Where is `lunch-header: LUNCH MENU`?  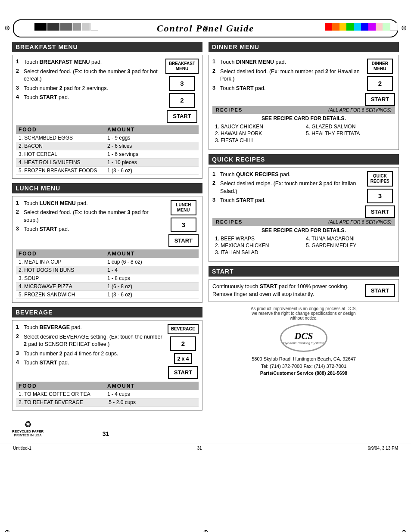 lunch-header: LUNCH MENU is located at coordinates (107, 188).